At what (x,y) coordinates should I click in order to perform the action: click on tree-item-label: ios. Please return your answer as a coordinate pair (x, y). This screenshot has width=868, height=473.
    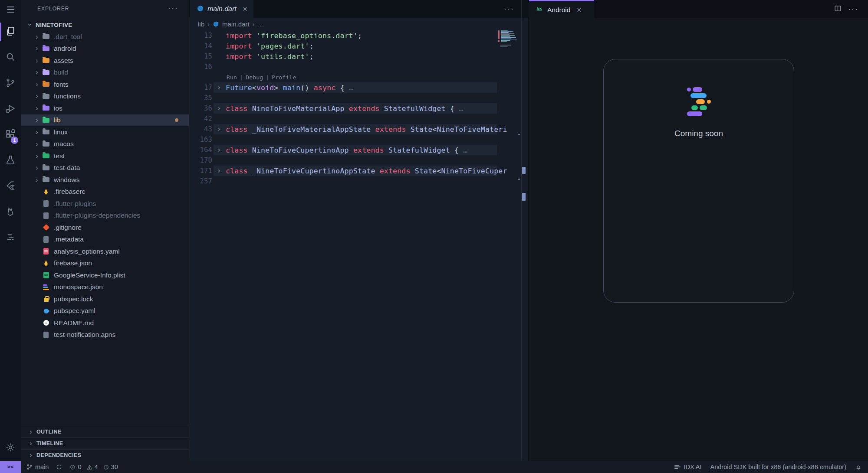
    Looking at the image, I should click on (58, 108).